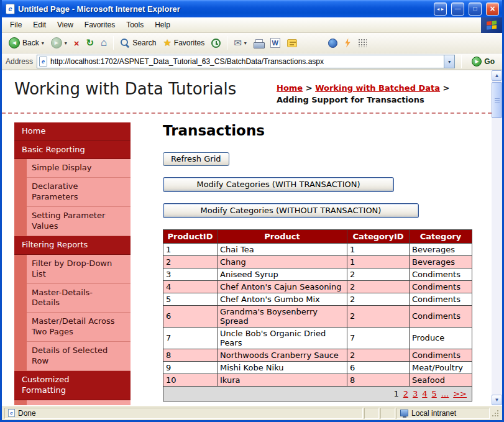 This screenshot has height=422, width=504. What do you see at coordinates (282, 367) in the screenshot?
I see `cell-product: Mishi Kobe Niku` at bounding box center [282, 367].